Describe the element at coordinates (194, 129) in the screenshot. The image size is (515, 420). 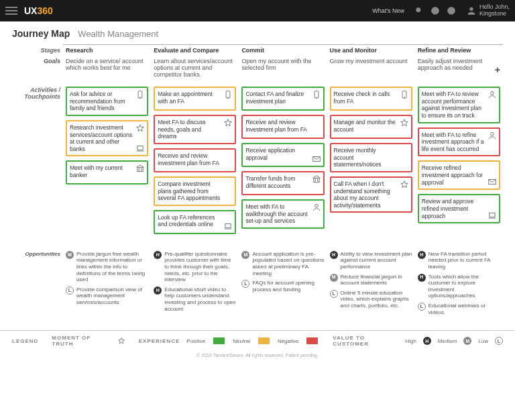
I see `activity-card: Meet FA to discuss needs, goals and drea…` at that location.